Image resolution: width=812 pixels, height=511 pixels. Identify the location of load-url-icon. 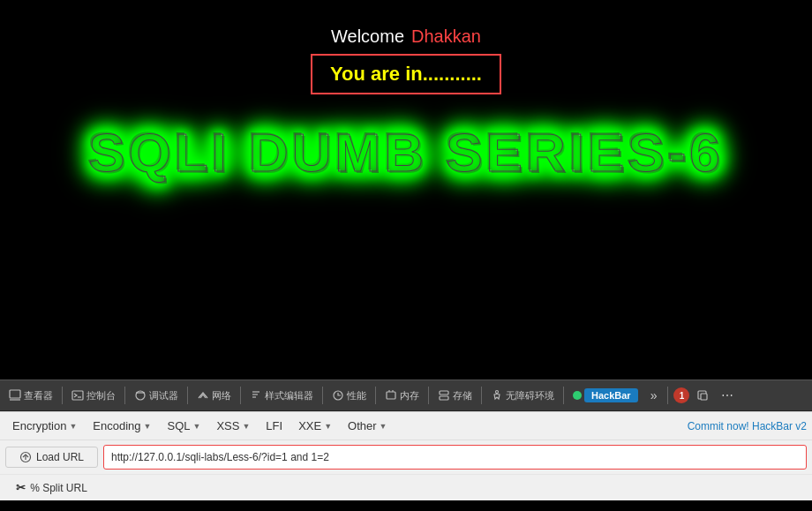
(26, 457).